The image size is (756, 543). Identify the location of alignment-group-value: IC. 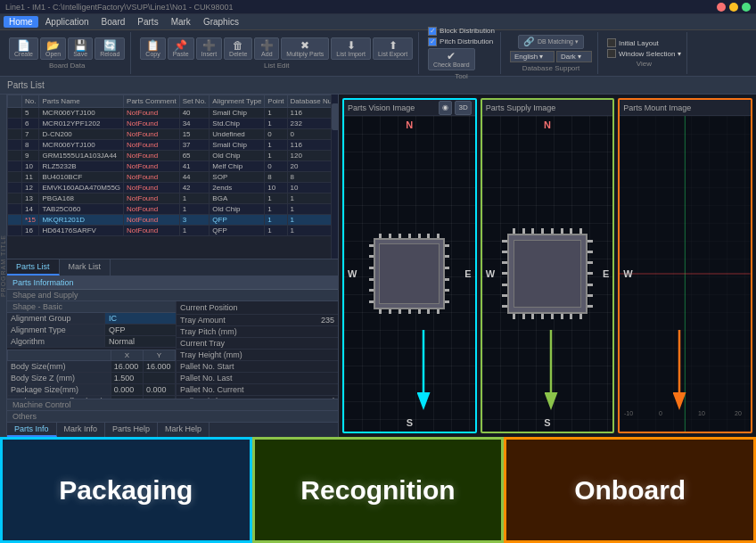
(141, 318).